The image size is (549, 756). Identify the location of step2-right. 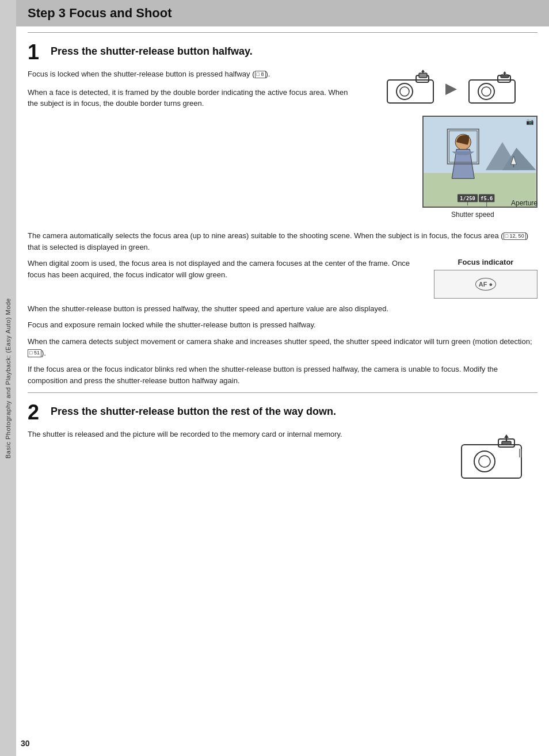
(497, 457).